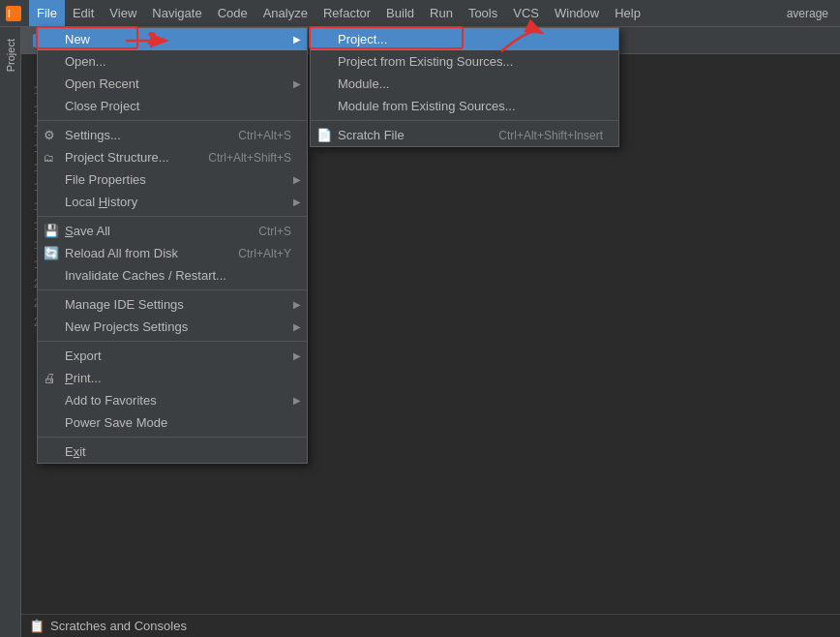 This screenshot has width=840, height=637. Describe the element at coordinates (172, 378) in the screenshot. I see `menu-item-print: 🖨 Print...` at that location.